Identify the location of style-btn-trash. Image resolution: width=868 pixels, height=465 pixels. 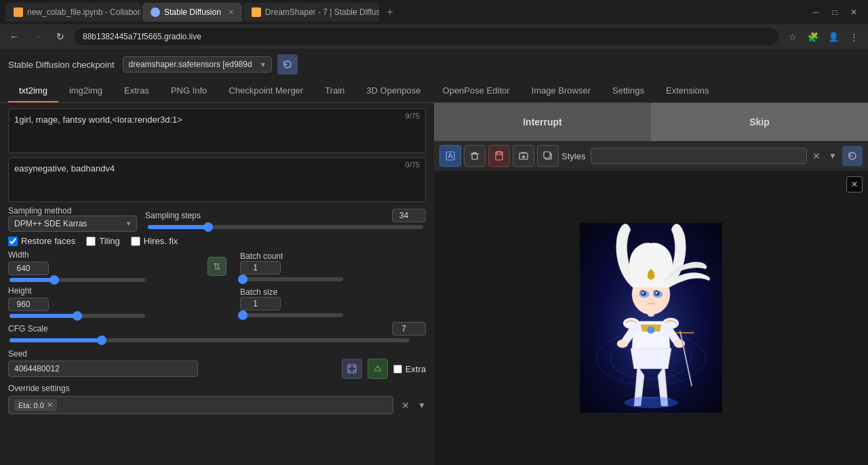
(475, 156).